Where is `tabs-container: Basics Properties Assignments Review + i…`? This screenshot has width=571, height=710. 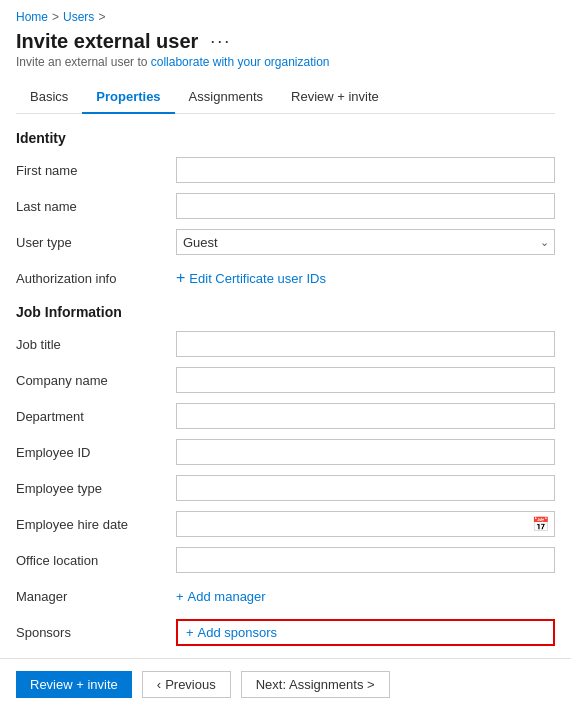 tabs-container: Basics Properties Assignments Review + i… is located at coordinates (286, 98).